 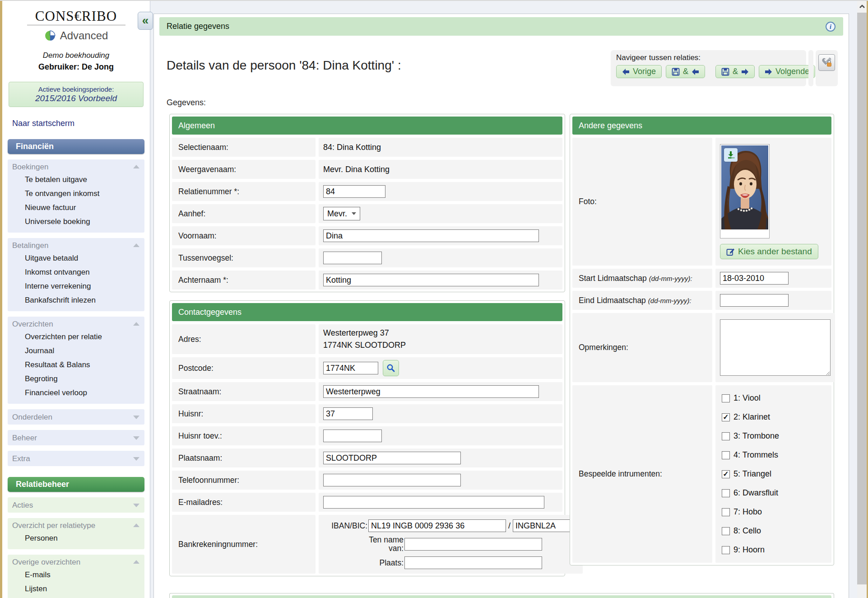 I want to click on next-button: Volgende, so click(x=787, y=71).